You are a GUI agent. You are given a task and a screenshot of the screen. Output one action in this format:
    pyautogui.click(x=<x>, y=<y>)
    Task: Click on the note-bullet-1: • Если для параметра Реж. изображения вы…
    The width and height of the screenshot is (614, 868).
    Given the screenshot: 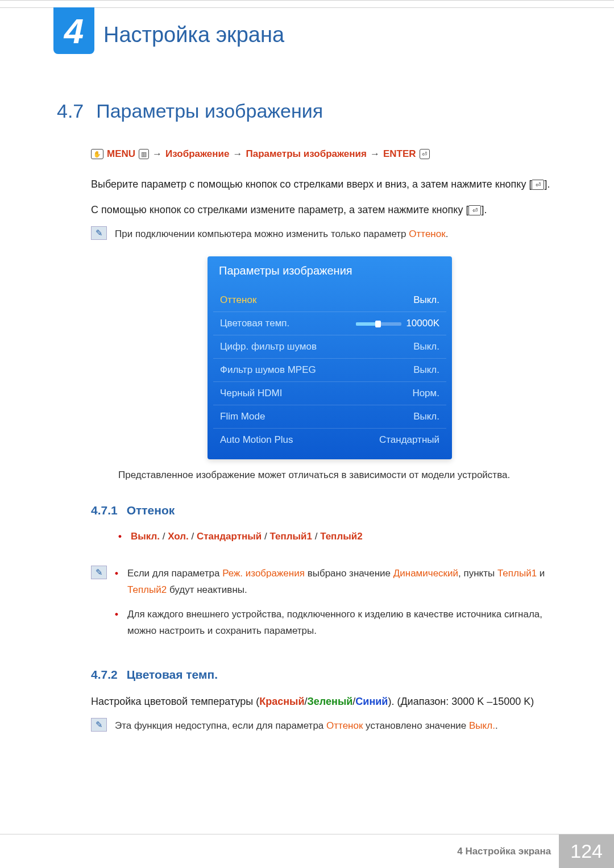 What is the action you would take?
    pyautogui.click(x=342, y=582)
    